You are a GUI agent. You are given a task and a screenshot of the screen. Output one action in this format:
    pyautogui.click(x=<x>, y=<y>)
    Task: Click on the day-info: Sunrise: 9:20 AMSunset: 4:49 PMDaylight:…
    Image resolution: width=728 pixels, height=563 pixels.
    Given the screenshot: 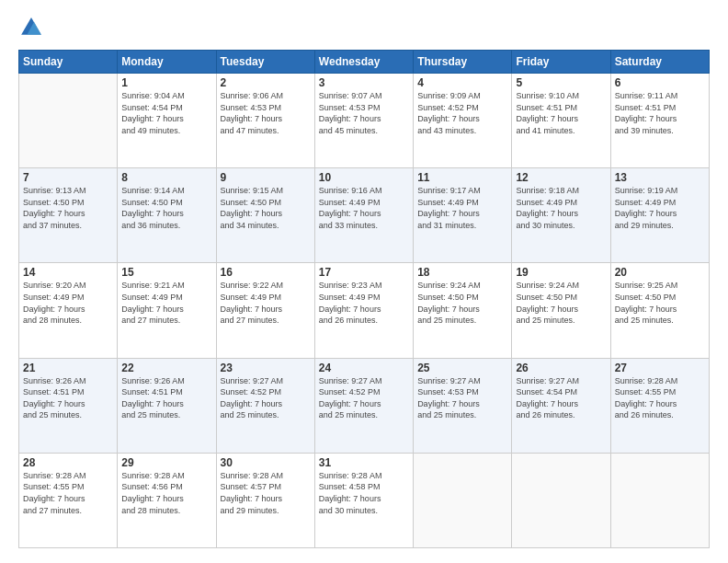 What is the action you would take?
    pyautogui.click(x=68, y=303)
    